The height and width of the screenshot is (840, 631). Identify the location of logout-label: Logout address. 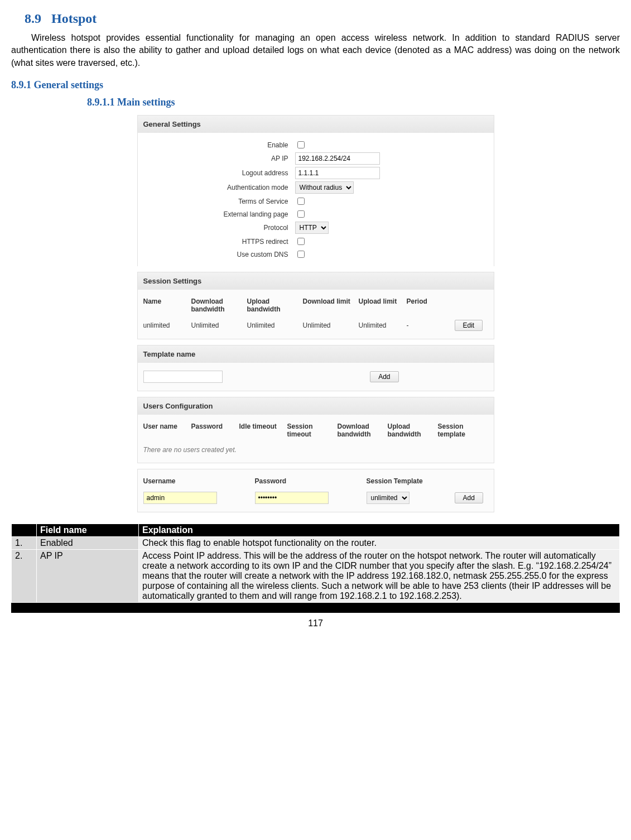
(219, 173).